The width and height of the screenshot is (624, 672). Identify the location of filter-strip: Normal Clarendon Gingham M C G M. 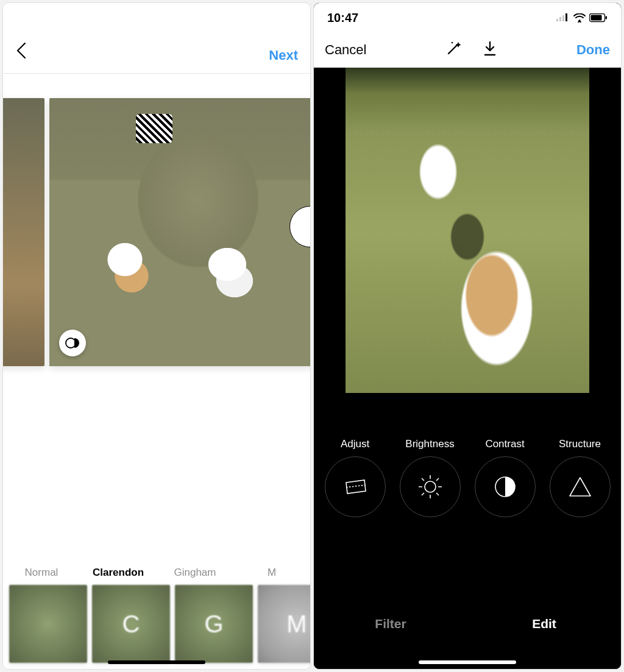
(157, 618).